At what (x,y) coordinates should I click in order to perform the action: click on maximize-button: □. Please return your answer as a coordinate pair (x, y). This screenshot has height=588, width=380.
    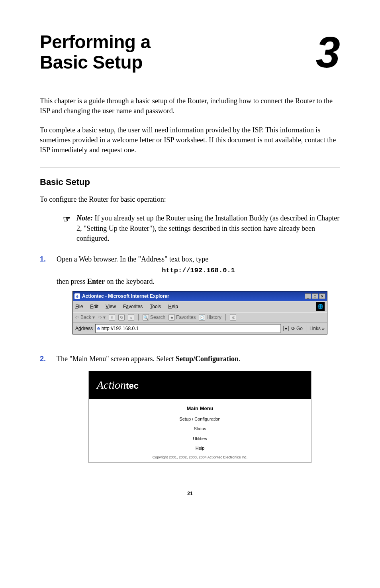
    Looking at the image, I should click on (315, 296).